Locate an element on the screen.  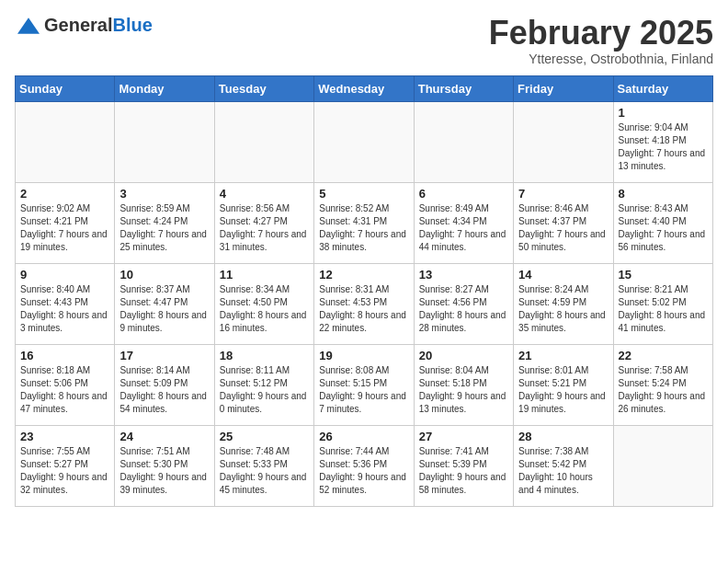
day-info: Sunrise: 8:37 AM Sunset: 4:47 PM Dayligh… is located at coordinates (164, 309).